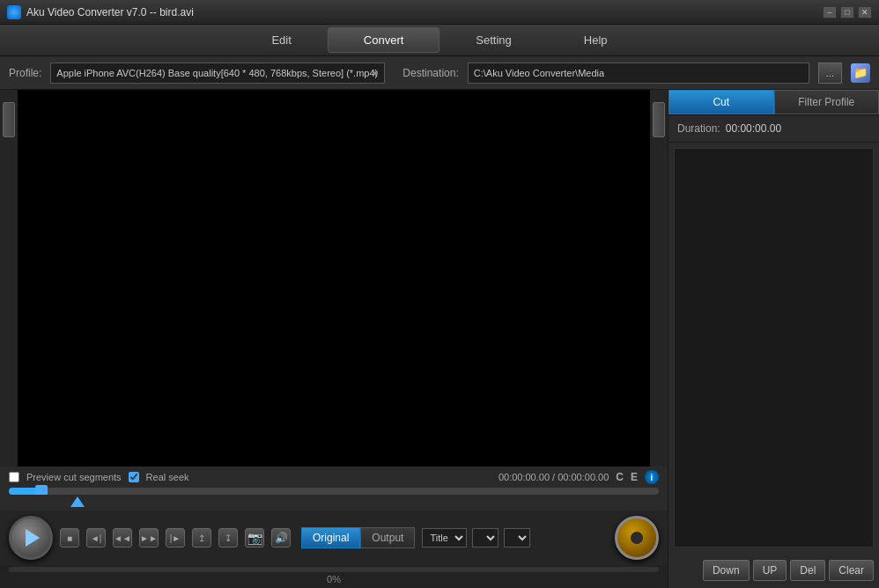  Describe the element at coordinates (14, 477) in the screenshot. I see `preview-checkbox` at that location.